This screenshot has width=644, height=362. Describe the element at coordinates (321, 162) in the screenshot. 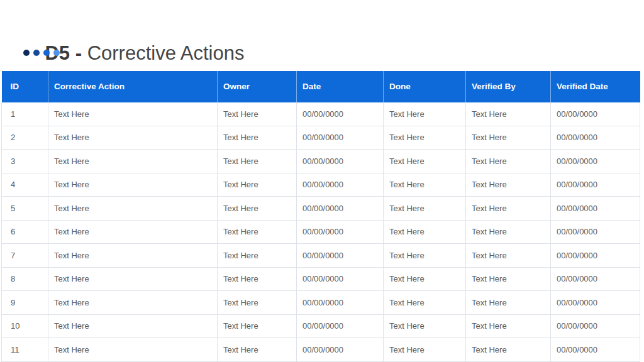

I see `table-row: 3Text HereText Here00/00/0000Text HereTe…` at that location.